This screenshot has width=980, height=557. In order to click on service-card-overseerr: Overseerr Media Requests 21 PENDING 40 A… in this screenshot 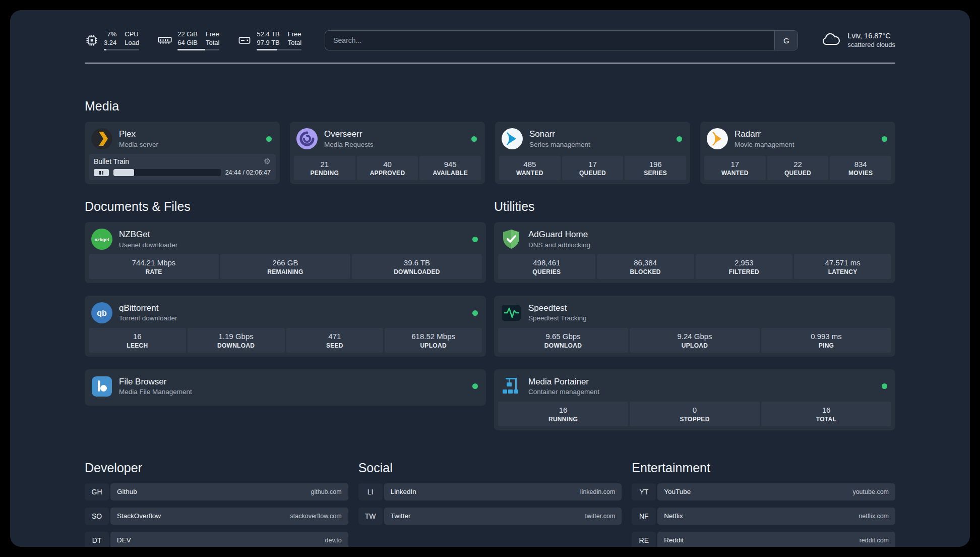, I will do `click(387, 153)`.